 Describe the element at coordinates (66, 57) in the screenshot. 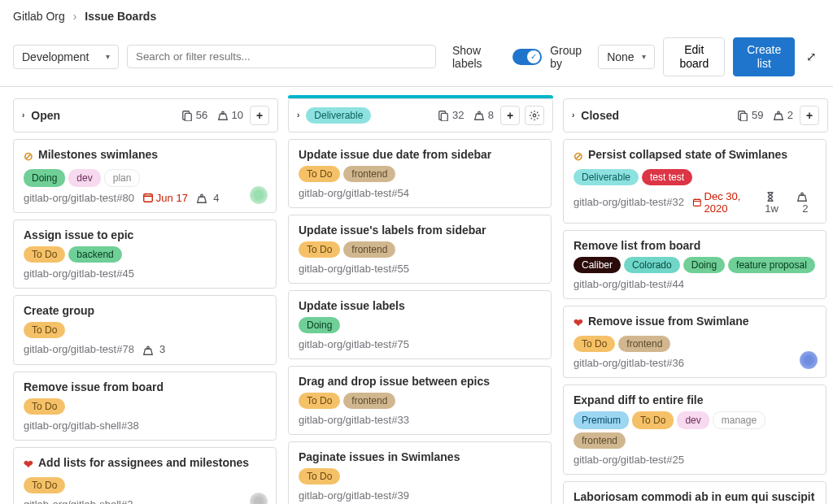

I see `board-dropdown: Development ▾` at that location.